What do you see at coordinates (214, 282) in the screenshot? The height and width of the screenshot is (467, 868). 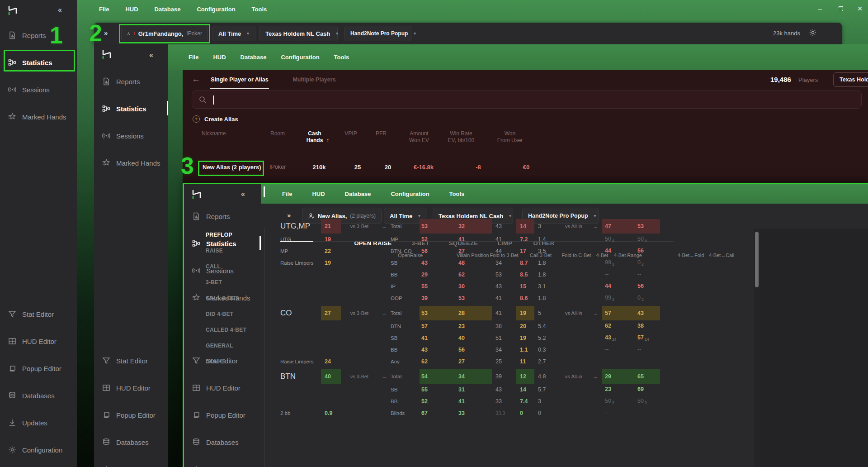 I see `stats-nav-3-bet: 3-BET` at bounding box center [214, 282].